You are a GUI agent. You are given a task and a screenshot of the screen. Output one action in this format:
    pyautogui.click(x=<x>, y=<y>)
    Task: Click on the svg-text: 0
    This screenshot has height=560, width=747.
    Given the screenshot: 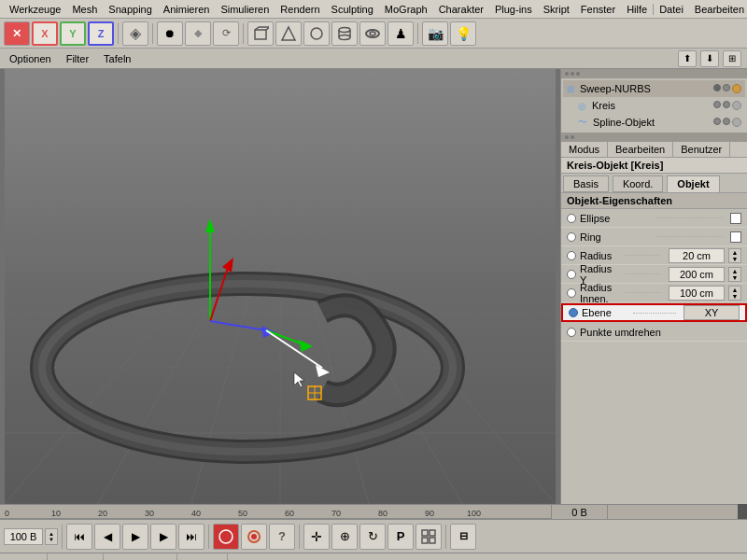 What is the action you would take?
    pyautogui.click(x=7, y=513)
    